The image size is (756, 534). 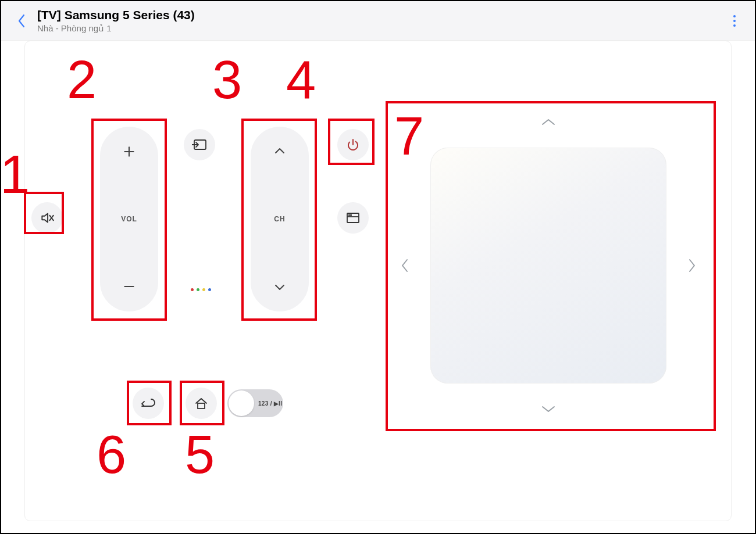 I want to click on return-button, so click(x=148, y=403).